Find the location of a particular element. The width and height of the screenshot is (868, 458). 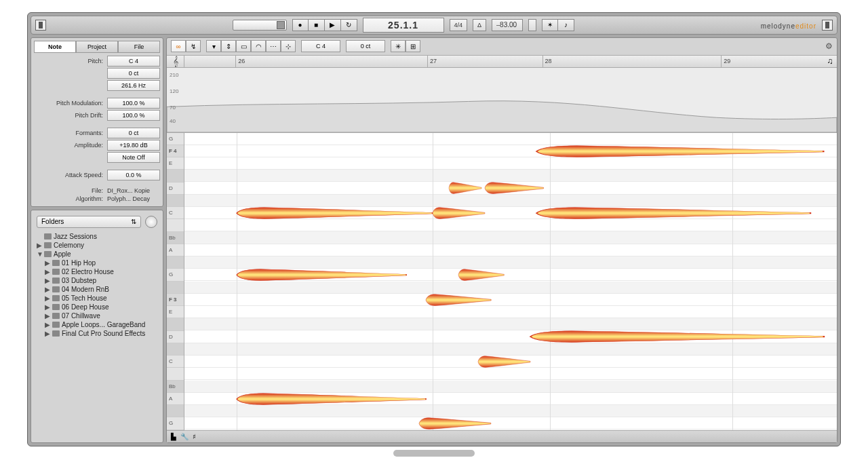

drift-field: 100.0 % is located at coordinates (134, 115).